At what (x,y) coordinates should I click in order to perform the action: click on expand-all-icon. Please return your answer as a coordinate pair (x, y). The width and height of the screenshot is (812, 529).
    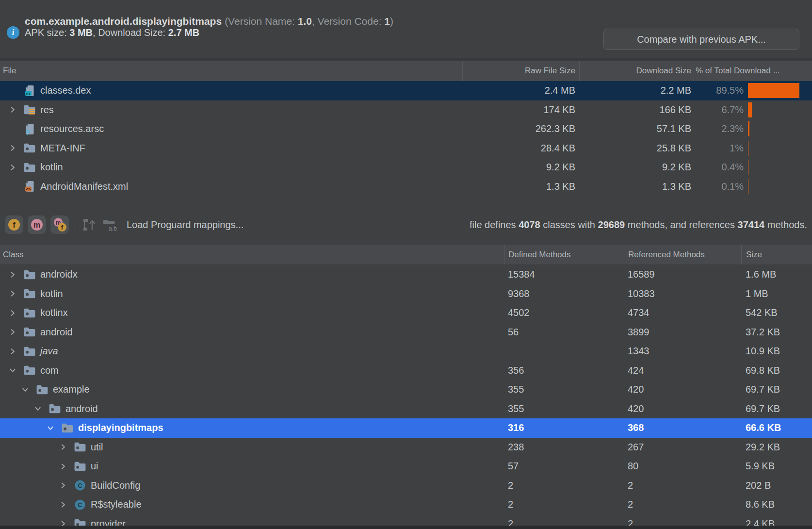
    Looking at the image, I should click on (89, 225).